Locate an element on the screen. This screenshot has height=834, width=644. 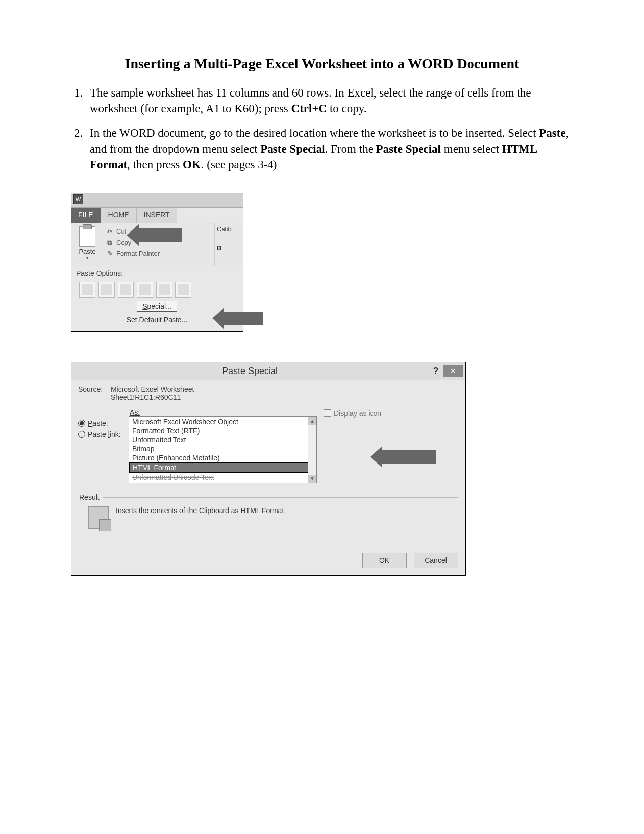
checkbox-icon is located at coordinates (327, 413).